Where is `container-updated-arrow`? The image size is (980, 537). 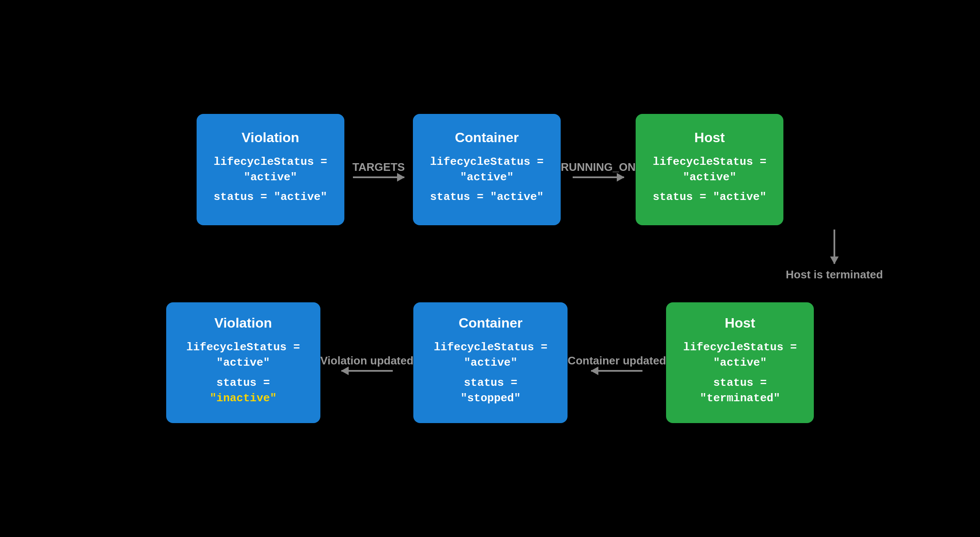 container-updated-arrow is located at coordinates (617, 371).